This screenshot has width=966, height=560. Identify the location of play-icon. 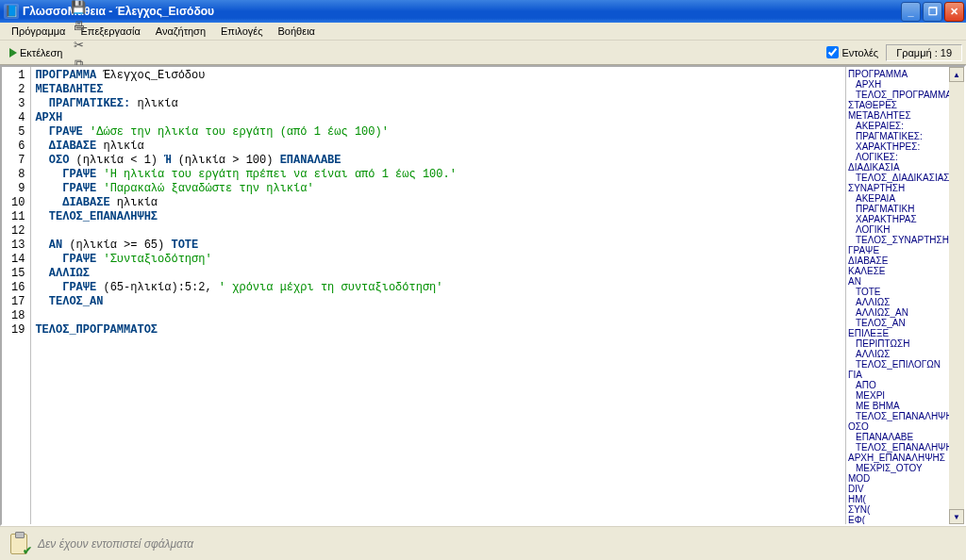
(13, 53).